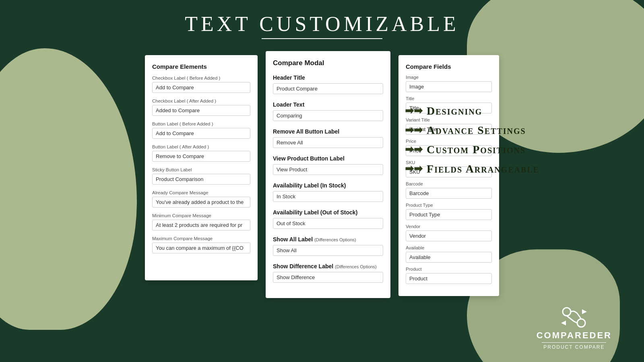 The height and width of the screenshot is (362, 644). I want to click on left-field-group-4: Sticky Button Label, so click(201, 176).